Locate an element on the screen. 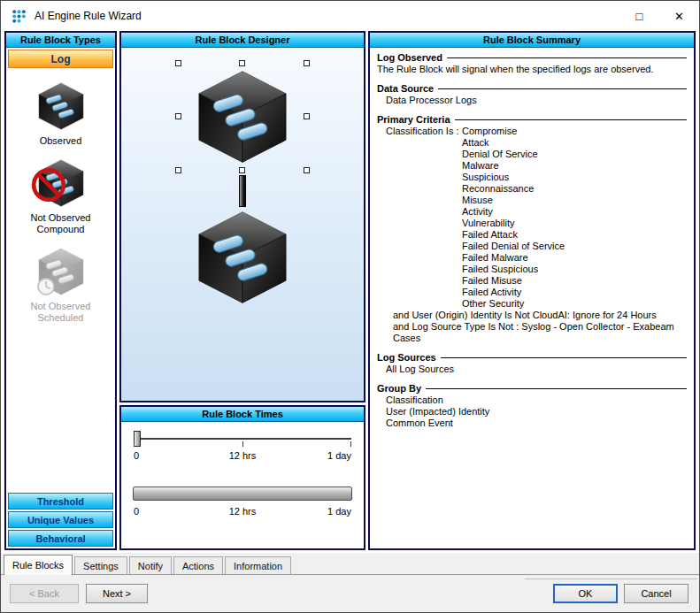 The height and width of the screenshot is (613, 700). time-slider-2: 0 12 hrs 1 day is located at coordinates (242, 506).